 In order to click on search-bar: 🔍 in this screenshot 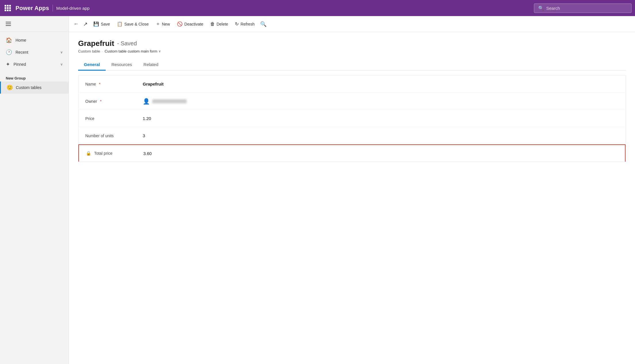, I will do `click(583, 8)`.